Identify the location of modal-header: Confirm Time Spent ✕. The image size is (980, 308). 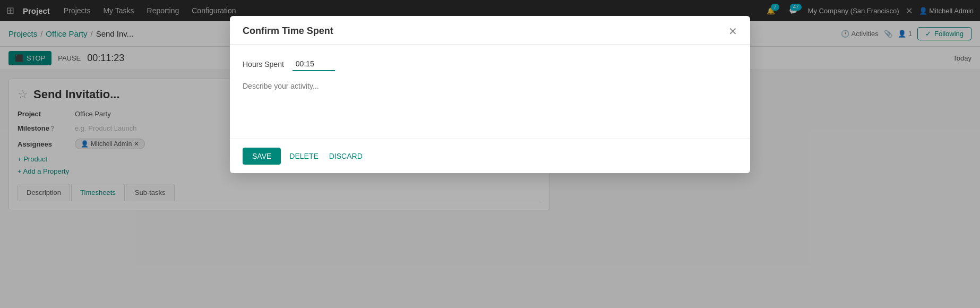
(490, 30).